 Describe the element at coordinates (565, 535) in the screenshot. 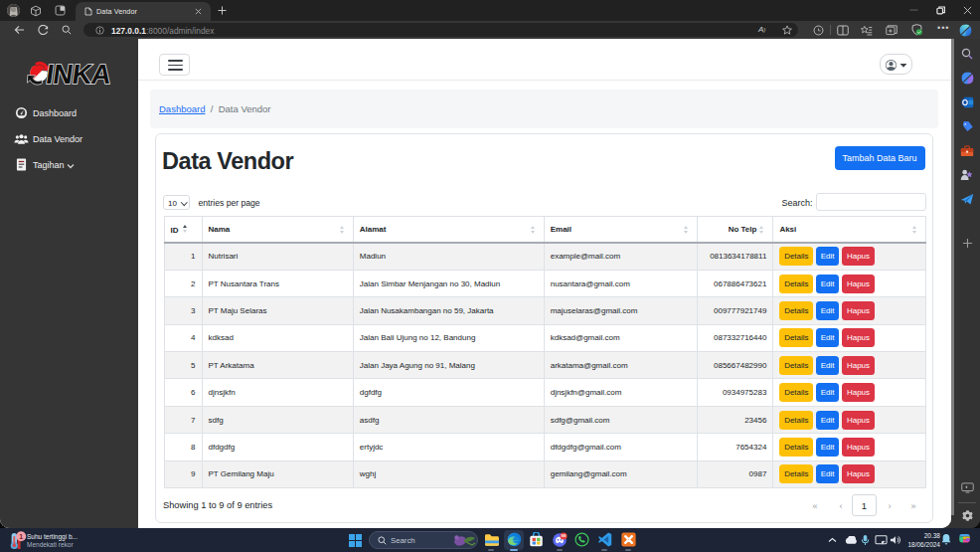

I see `svg-text: 99` at that location.